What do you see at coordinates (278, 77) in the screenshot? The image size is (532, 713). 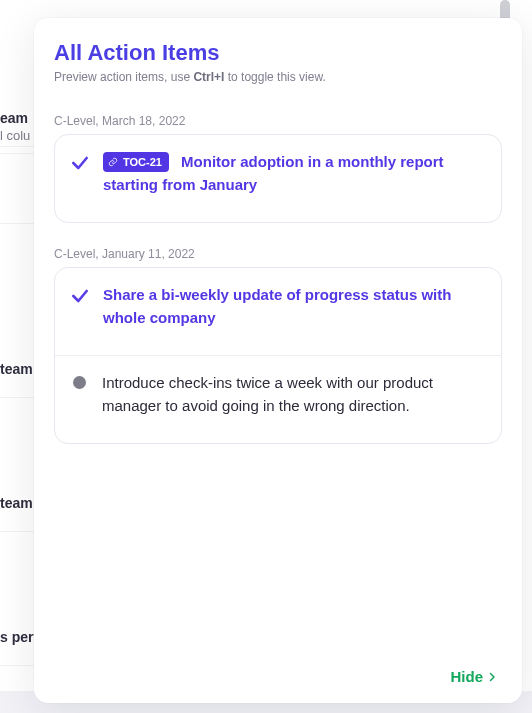 I see `panel-subtitle: Preview action items, use Ctrl+I to togg…` at bounding box center [278, 77].